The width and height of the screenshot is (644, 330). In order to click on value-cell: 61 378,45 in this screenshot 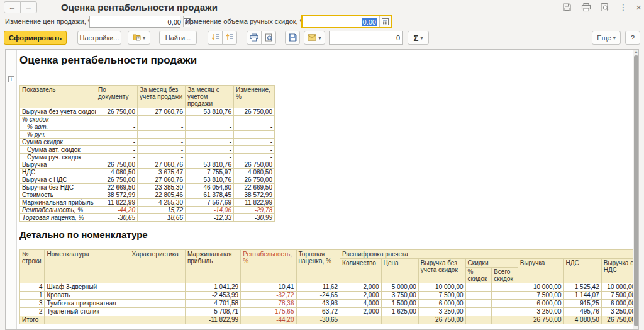, I will do `click(210, 195)`.